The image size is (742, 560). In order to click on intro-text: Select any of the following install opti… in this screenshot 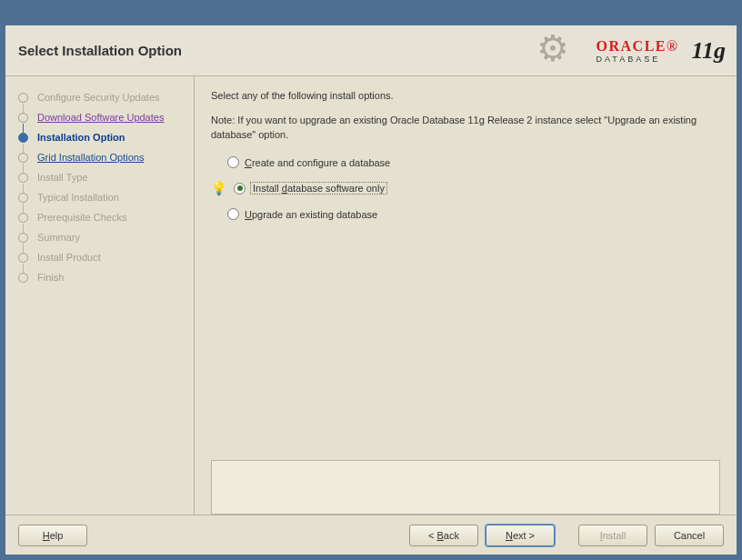, I will do `click(466, 96)`.